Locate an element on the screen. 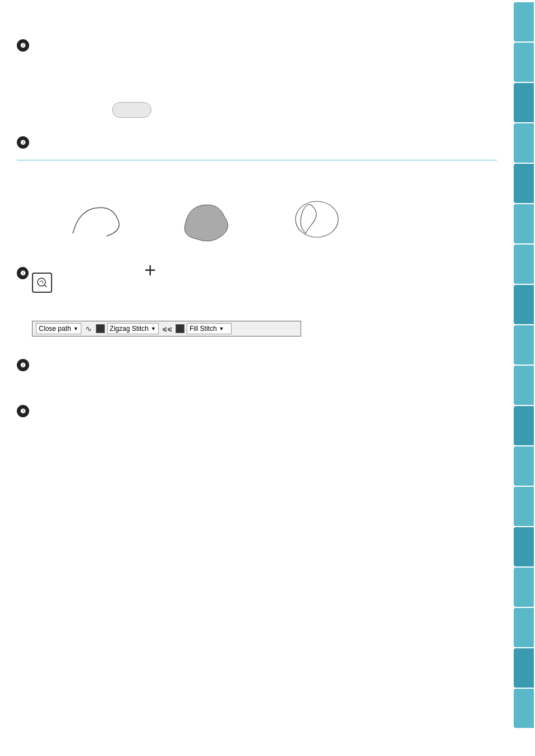 Image resolution: width=535 pixels, height=756 pixels. shape-open-curve is located at coordinates (98, 222).